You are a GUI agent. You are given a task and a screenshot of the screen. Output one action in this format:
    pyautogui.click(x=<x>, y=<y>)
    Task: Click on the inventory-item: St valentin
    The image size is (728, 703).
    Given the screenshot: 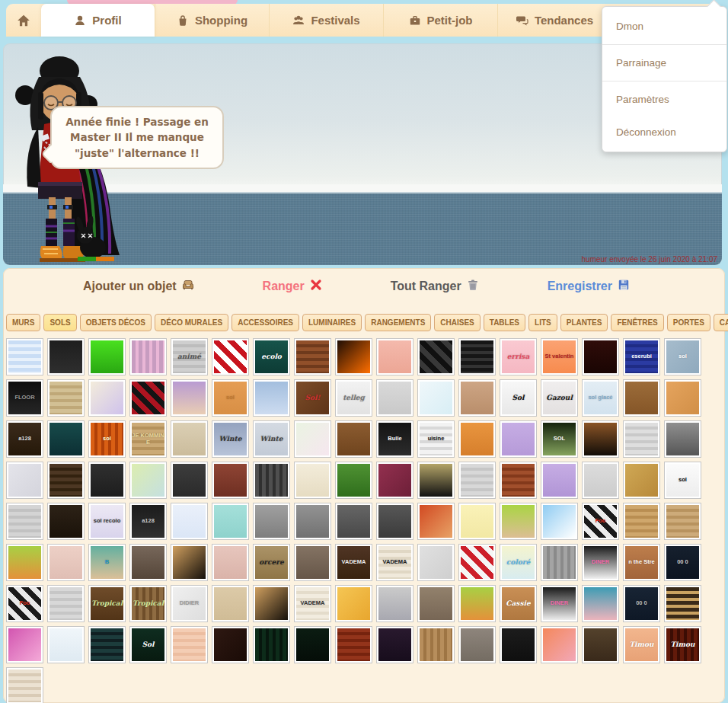 What is the action you would take?
    pyautogui.click(x=559, y=356)
    